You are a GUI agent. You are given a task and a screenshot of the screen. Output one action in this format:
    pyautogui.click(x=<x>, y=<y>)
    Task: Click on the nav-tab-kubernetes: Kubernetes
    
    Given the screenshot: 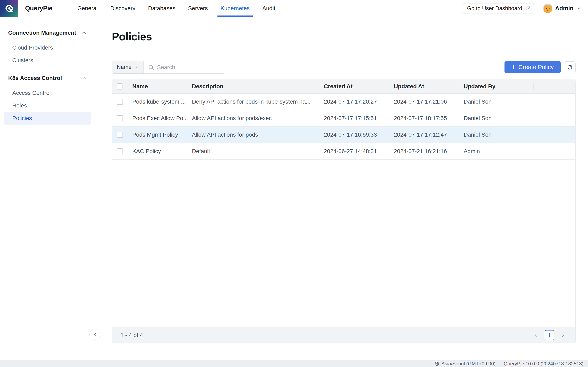 What is the action you would take?
    pyautogui.click(x=235, y=8)
    